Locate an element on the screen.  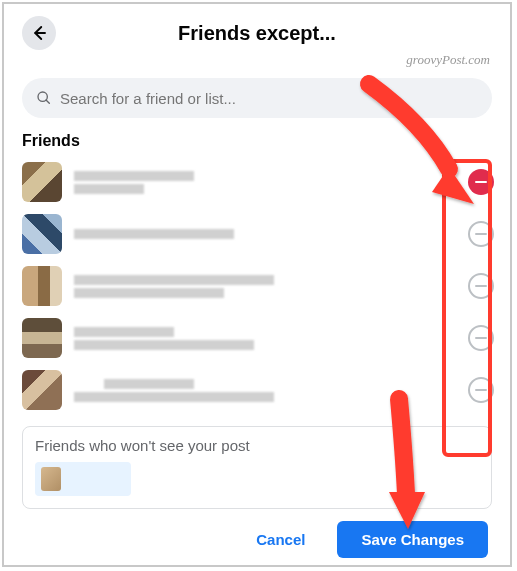
excluded-chip is located at coordinates (83, 479).